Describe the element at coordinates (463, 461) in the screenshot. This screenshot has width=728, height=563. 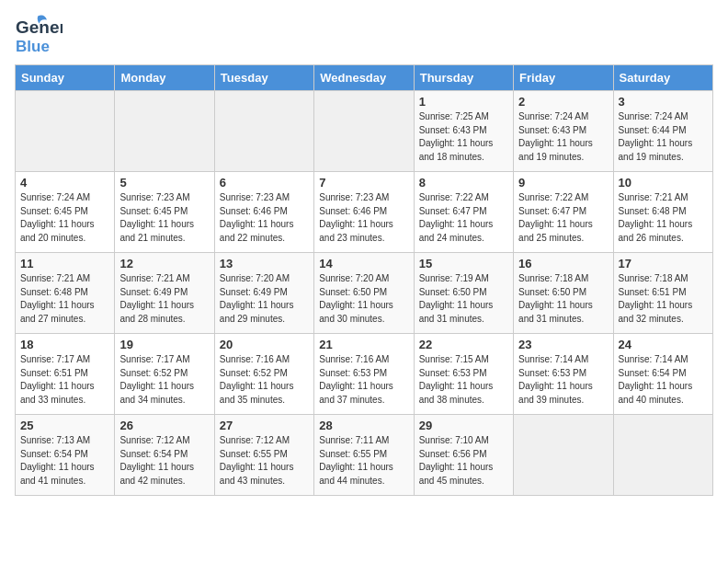
I see `day-info: Sunrise: 7:10 AM Sunset: 6:56 PM Dayligh…` at that location.